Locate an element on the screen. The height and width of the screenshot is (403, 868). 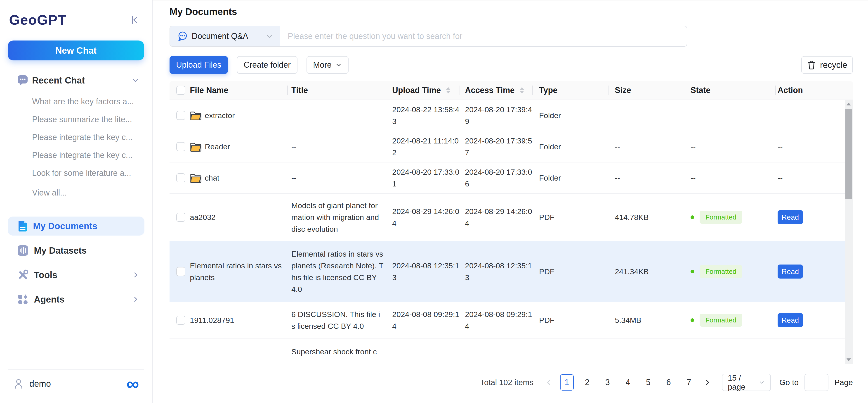
user-account: demo ∞ is located at coordinates (76, 384).